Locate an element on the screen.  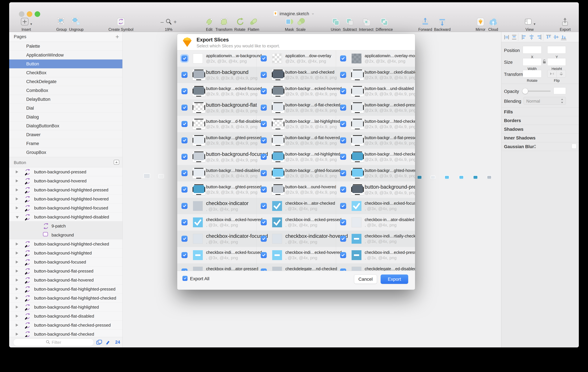
edit-icon is located at coordinates (209, 22).